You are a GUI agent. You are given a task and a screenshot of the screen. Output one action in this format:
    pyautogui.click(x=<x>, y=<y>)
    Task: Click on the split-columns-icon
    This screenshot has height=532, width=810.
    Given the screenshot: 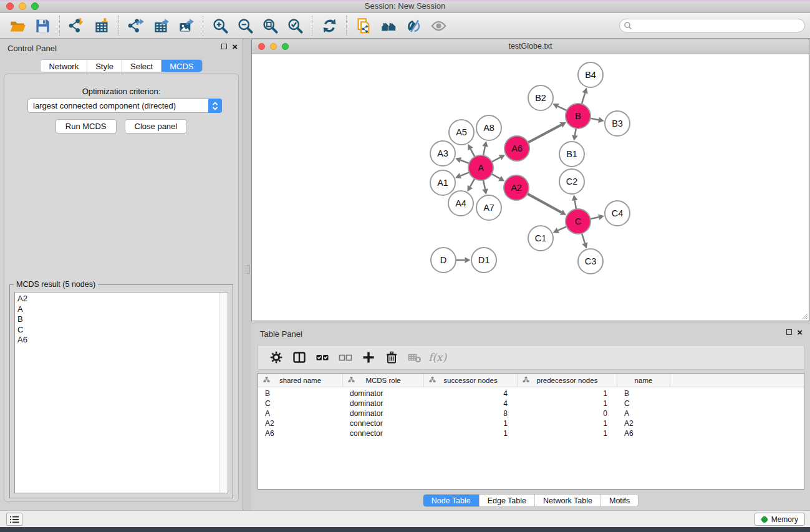 What is the action you would take?
    pyautogui.click(x=299, y=357)
    